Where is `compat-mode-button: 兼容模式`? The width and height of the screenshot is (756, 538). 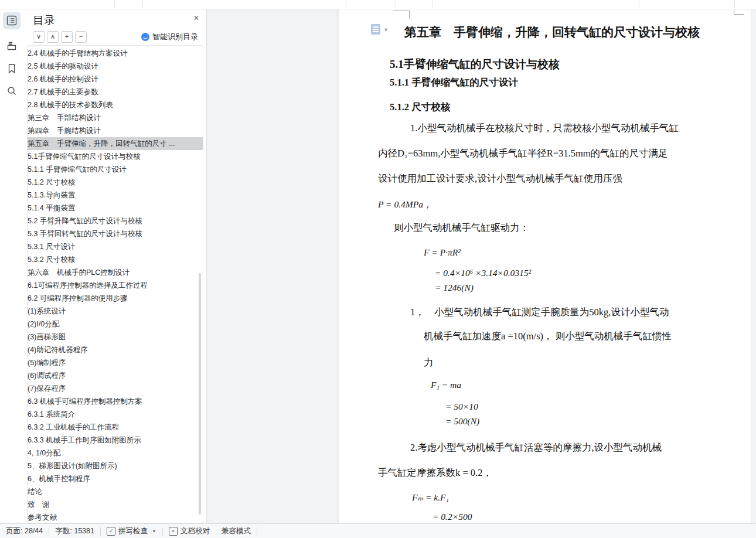 compat-mode-button: 兼容模式 is located at coordinates (236, 531).